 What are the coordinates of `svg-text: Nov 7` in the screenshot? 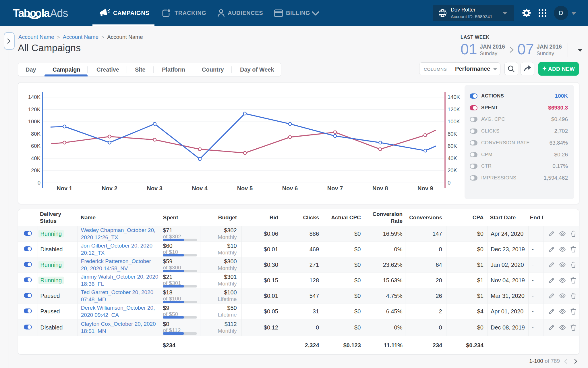 It's located at (335, 188).